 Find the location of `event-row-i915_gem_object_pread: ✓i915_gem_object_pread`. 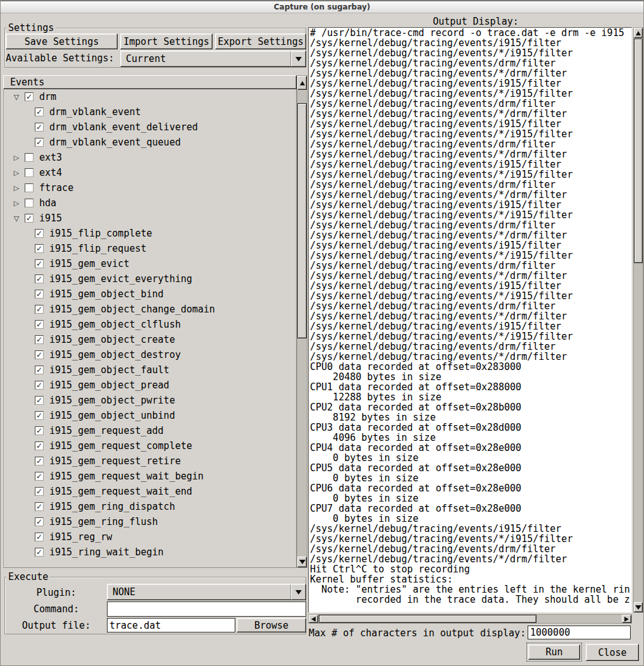

event-row-i915_gem_object_pread: ✓i915_gem_object_pread is located at coordinates (150, 385).